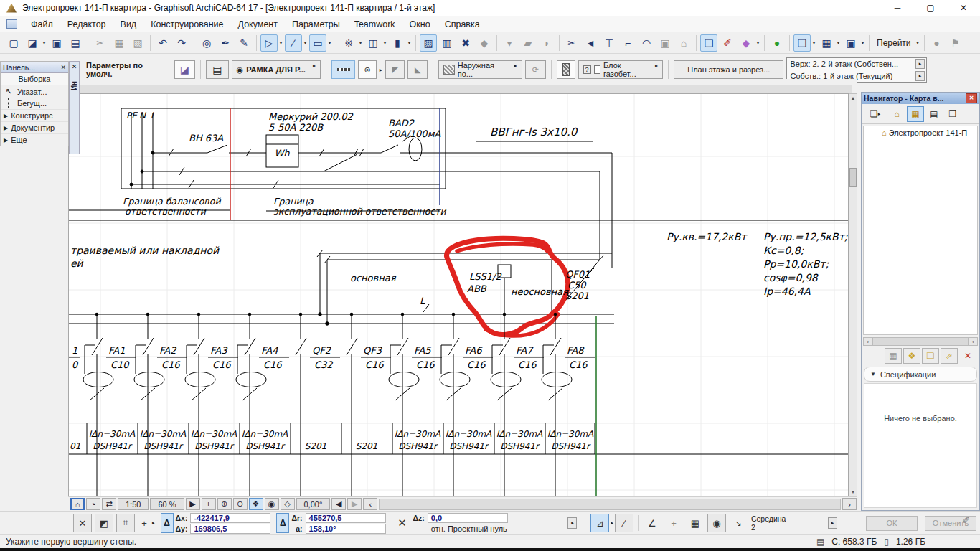 The image size is (980, 551). I want to click on snap-expand-button: ▸, so click(832, 523).